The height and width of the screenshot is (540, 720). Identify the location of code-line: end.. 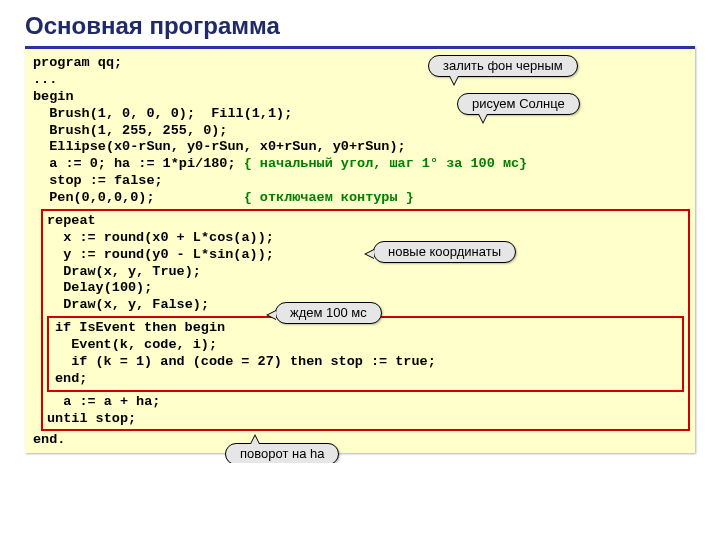
(360, 440).